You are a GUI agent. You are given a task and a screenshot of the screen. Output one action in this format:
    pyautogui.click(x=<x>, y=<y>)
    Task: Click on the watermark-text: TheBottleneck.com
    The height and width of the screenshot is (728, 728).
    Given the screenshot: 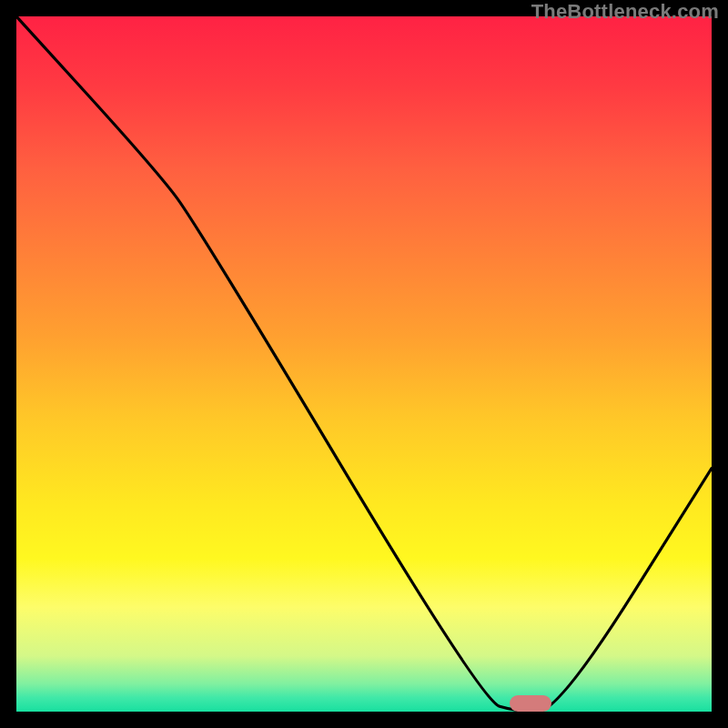 What is the action you would take?
    pyautogui.click(x=625, y=12)
    